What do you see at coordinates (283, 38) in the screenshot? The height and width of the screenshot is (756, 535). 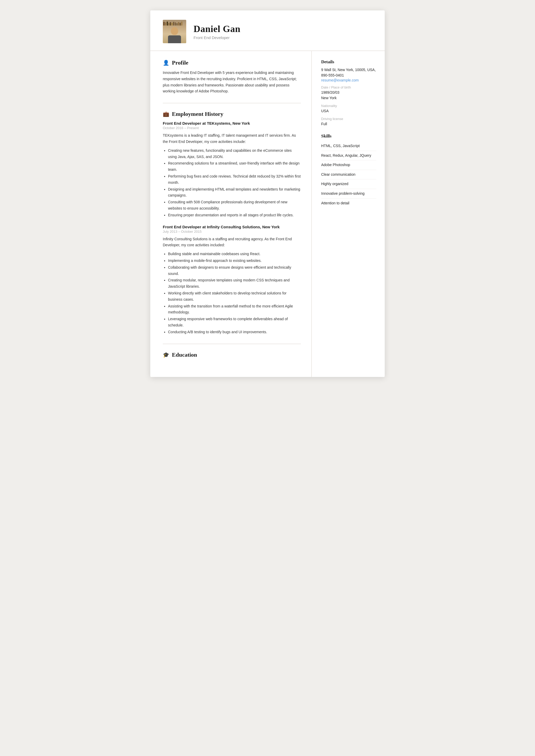 I see `candidate-title: Front End Developer` at bounding box center [283, 38].